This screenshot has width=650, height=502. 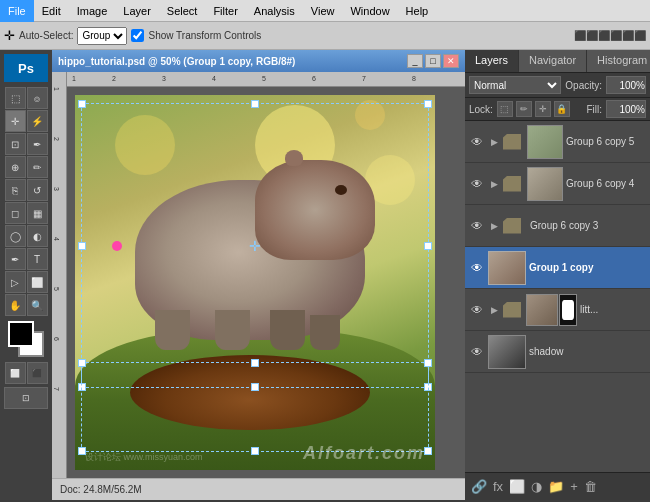 I want to click on tab-layers: Layers, so click(x=492, y=61).